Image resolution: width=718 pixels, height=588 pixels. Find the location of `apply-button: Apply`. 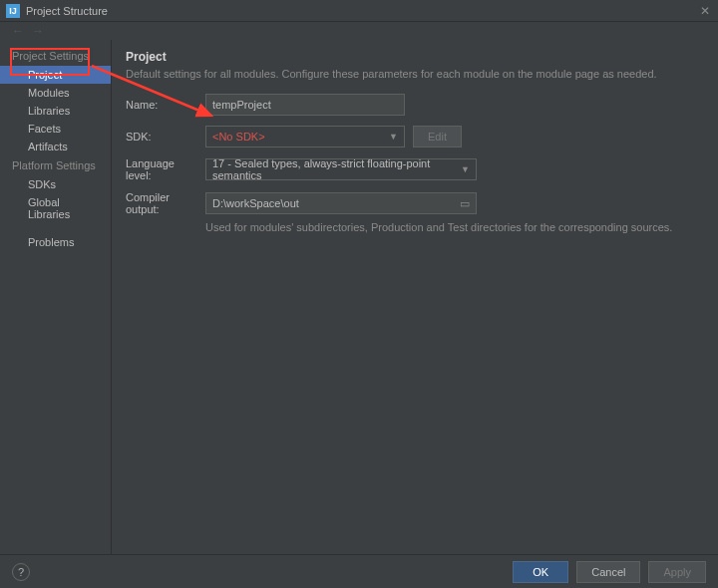

apply-button: Apply is located at coordinates (677, 572).